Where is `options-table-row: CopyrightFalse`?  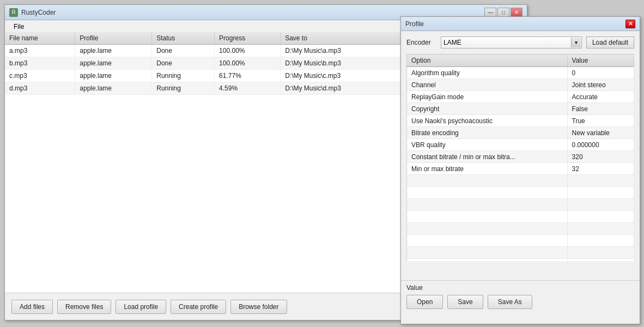 options-table-row: CopyrightFalse is located at coordinates (521, 109).